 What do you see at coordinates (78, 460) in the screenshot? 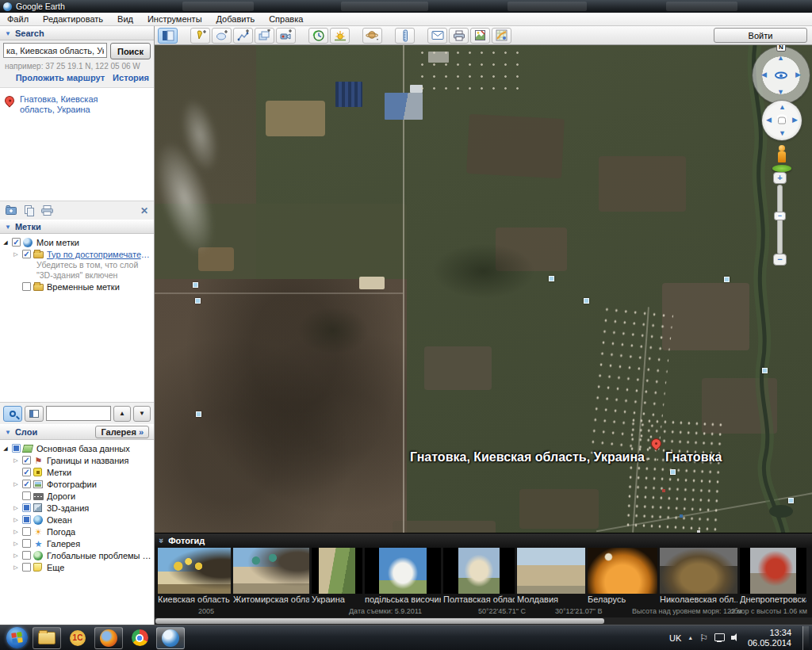
I see `layer-row-borders: ▷ ✓ ⚑ Границы и названия` at bounding box center [78, 460].